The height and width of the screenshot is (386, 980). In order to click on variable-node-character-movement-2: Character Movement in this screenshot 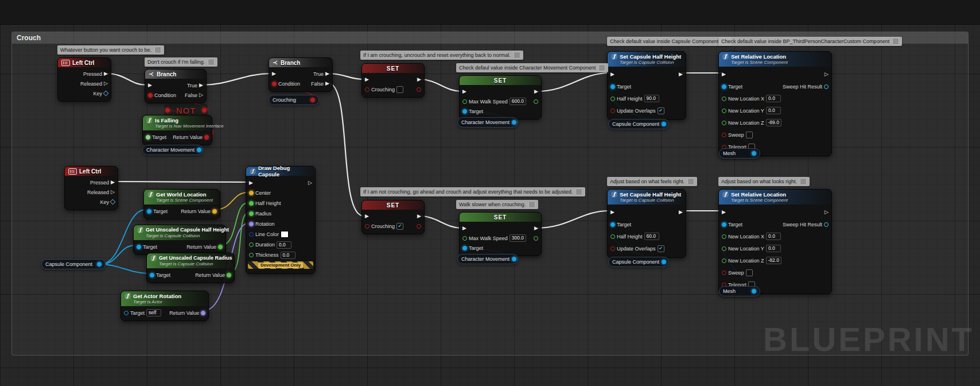, I will do `click(488, 122)`.